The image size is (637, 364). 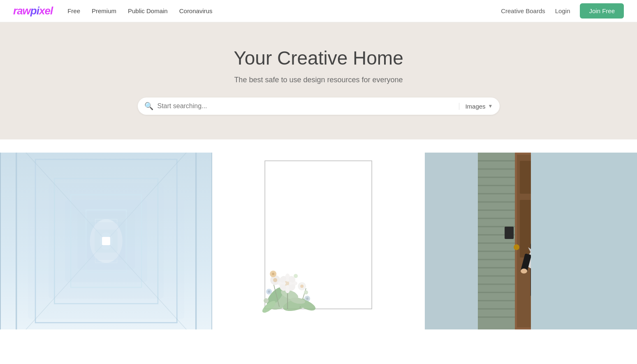 I want to click on search-icon: 🔍, so click(x=149, y=106).